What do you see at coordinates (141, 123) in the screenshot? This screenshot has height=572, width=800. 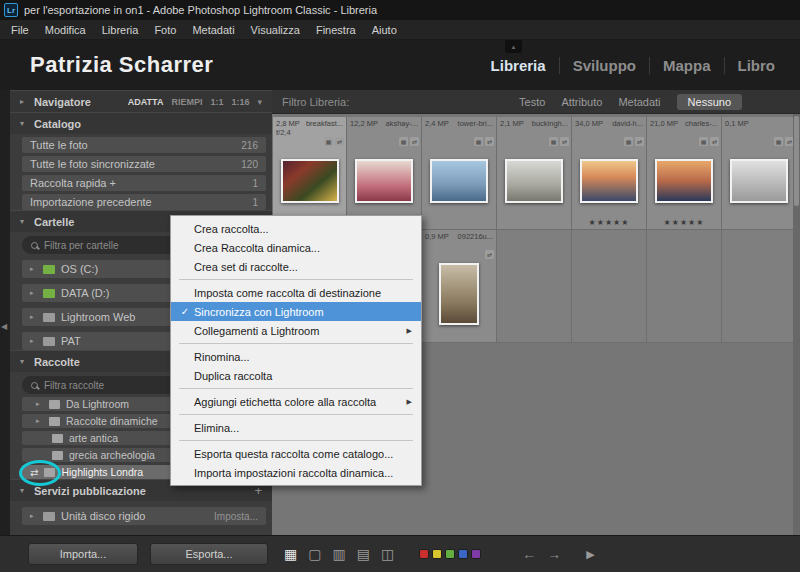 I see `panel-header-catalogo: ▾ Catalogo` at bounding box center [141, 123].